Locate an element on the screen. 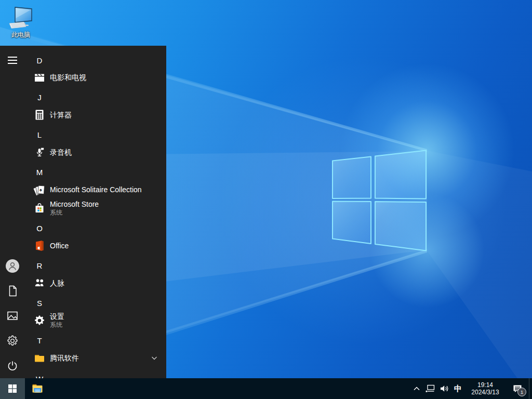 The height and width of the screenshot is (399, 532). chevron-down-icon is located at coordinates (154, 358).